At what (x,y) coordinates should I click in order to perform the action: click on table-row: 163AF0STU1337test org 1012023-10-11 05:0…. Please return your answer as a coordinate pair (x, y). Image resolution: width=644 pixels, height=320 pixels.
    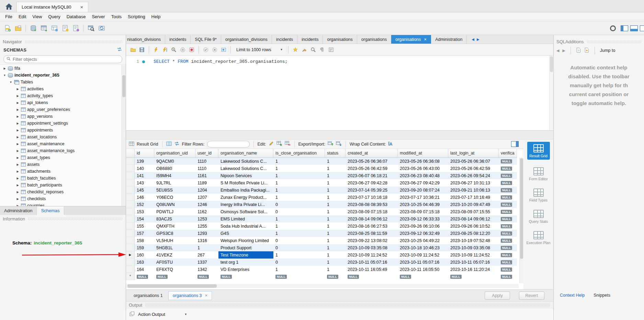
    Looking at the image, I should click on (325, 262).